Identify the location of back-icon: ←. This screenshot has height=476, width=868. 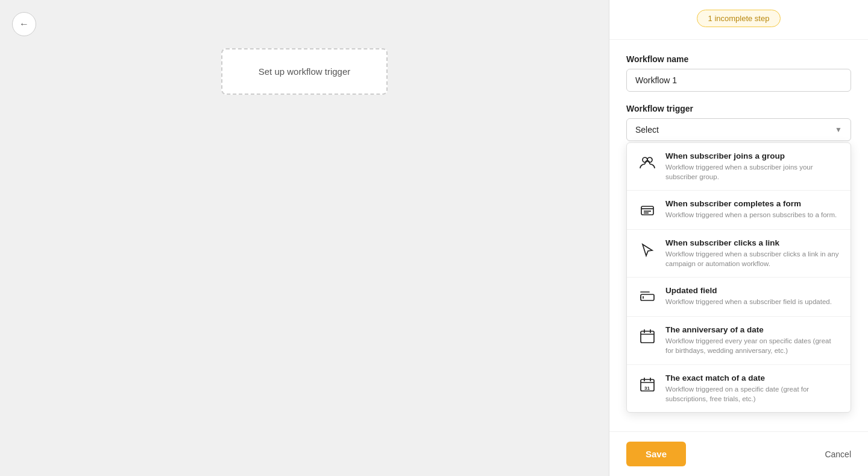
(24, 24).